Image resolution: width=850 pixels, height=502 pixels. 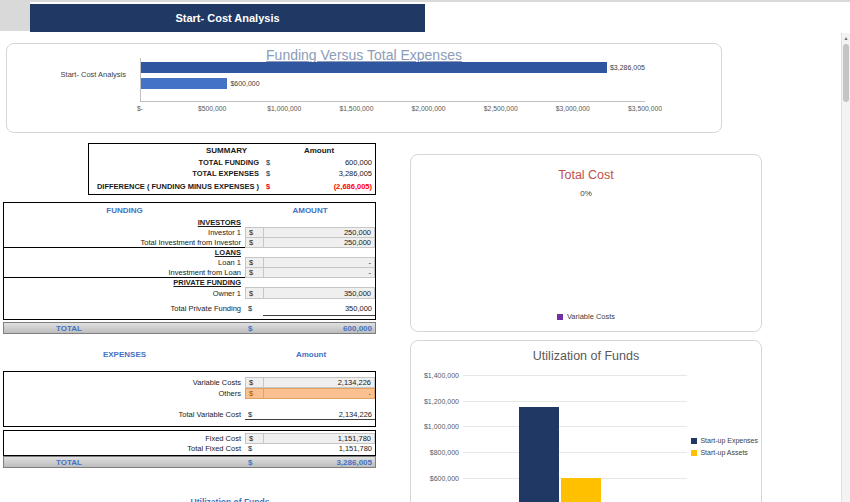 What do you see at coordinates (124, 414) in the screenshot?
I see `row-label: Total Variable Cost` at bounding box center [124, 414].